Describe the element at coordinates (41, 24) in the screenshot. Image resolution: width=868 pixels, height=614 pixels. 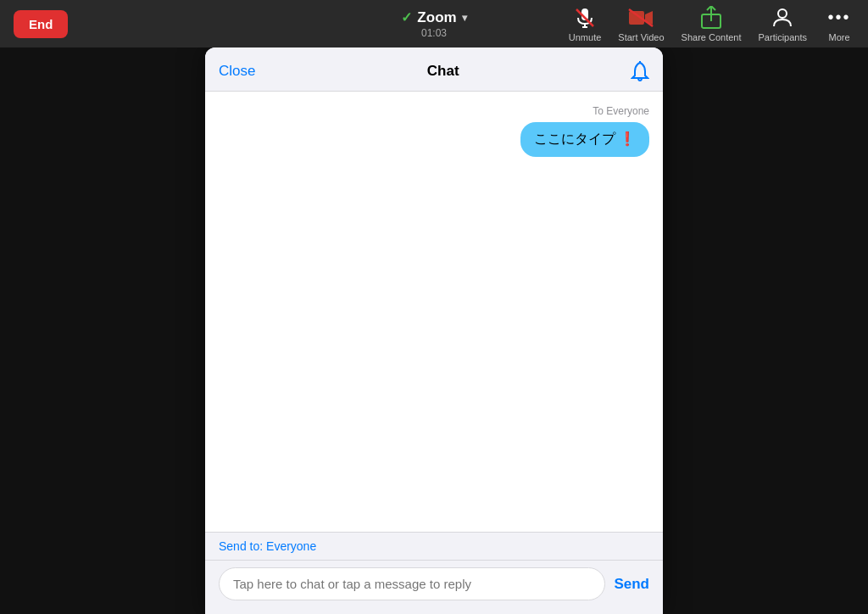
I see `toolbar-left: End` at that location.